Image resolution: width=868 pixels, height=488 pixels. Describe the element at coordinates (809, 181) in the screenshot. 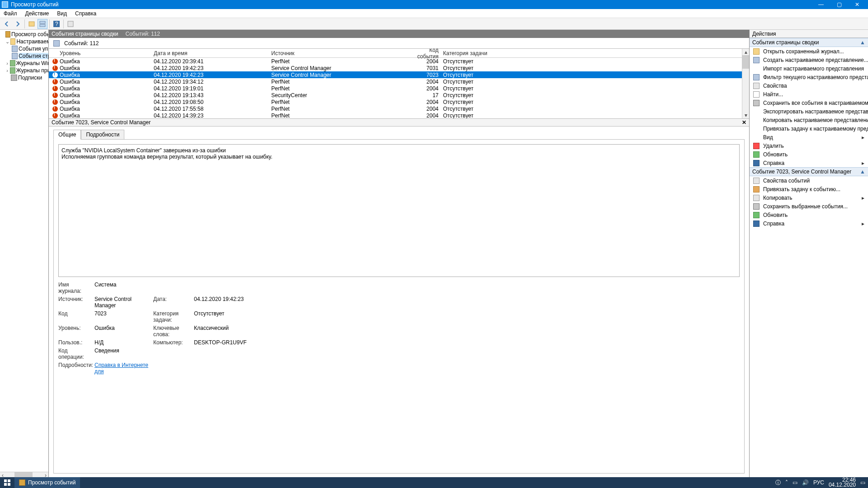

I see `action-event-properties: Свойства событий` at that location.